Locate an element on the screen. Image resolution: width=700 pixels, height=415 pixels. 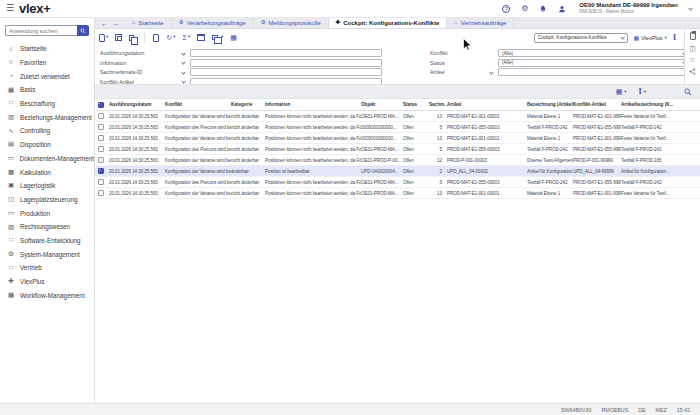
tab: ⚙ Meldungsprotokolle is located at coordinates (292, 23).